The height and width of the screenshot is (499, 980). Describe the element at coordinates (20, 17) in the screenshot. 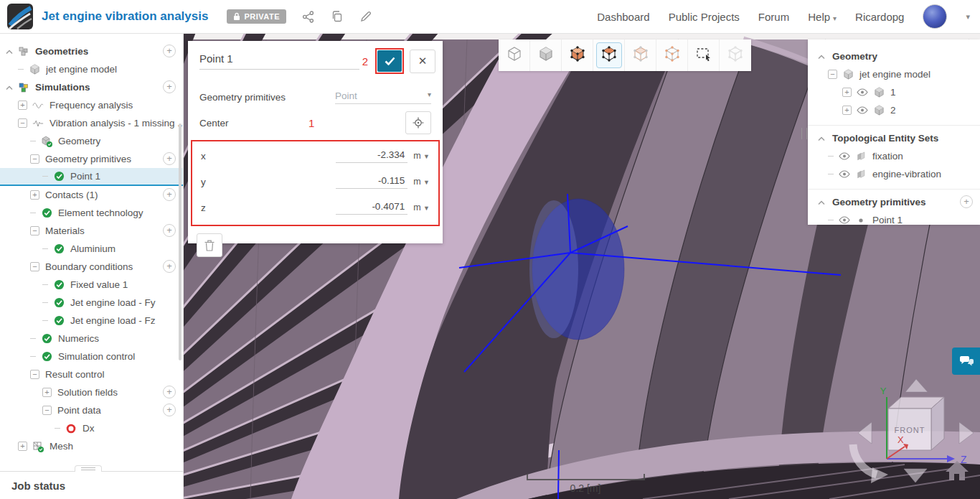

I see `simscale-logo` at that location.